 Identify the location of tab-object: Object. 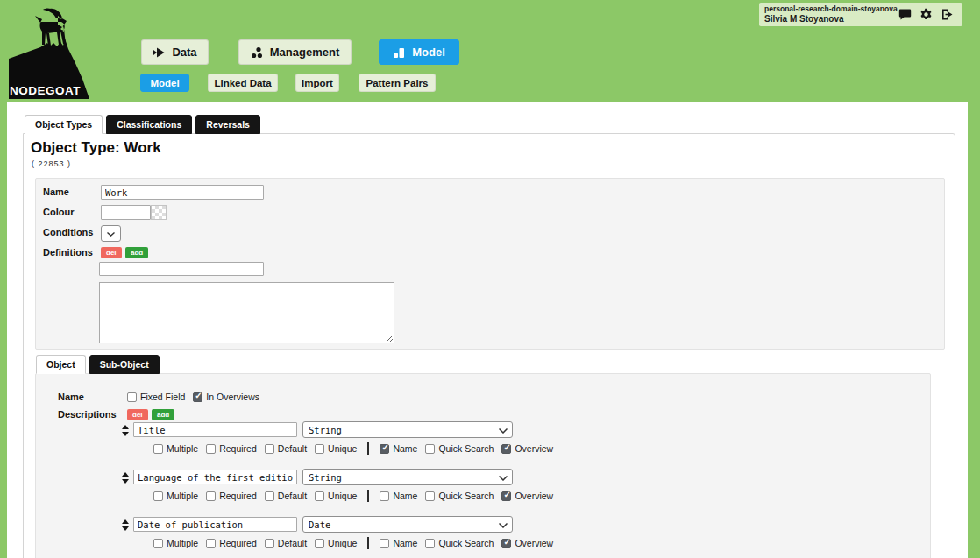
(61, 364).